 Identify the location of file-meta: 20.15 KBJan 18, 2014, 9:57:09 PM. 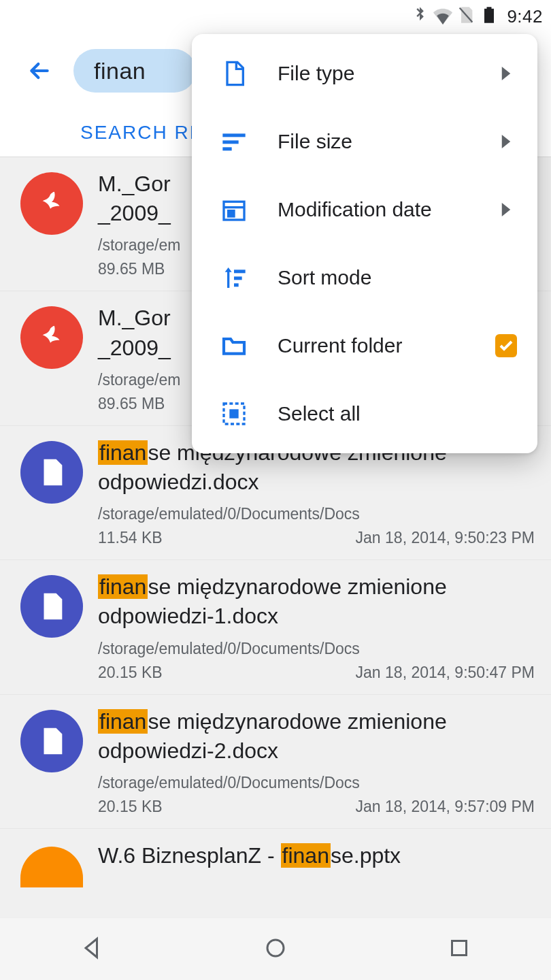
(316, 807).